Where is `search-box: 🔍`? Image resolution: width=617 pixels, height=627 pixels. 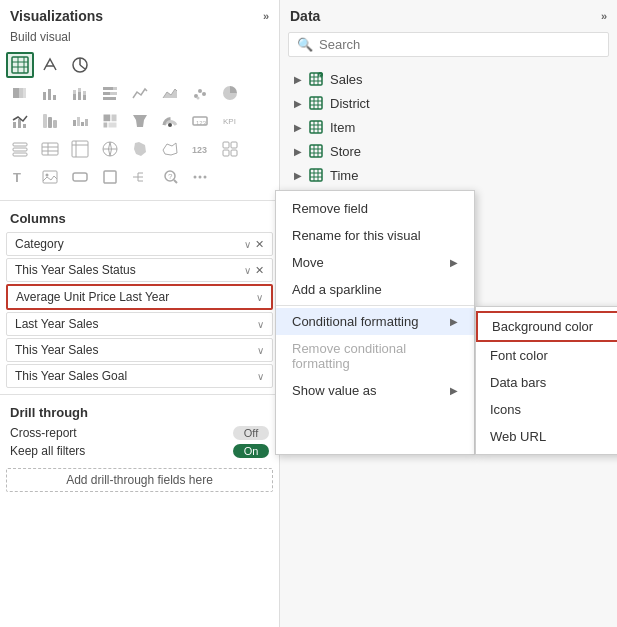 search-box: 🔍 is located at coordinates (448, 44).